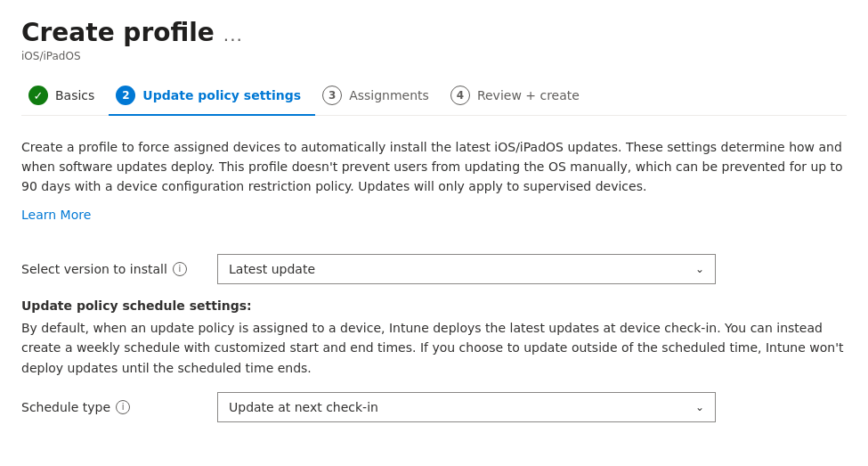  I want to click on step-review-label: Review + create, so click(529, 95).